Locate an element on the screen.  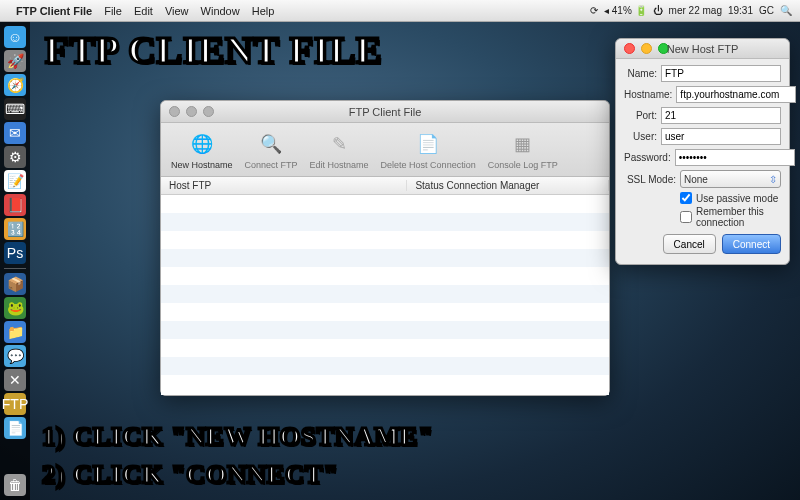
time-text: 19:31 is located at coordinates (740, 10).